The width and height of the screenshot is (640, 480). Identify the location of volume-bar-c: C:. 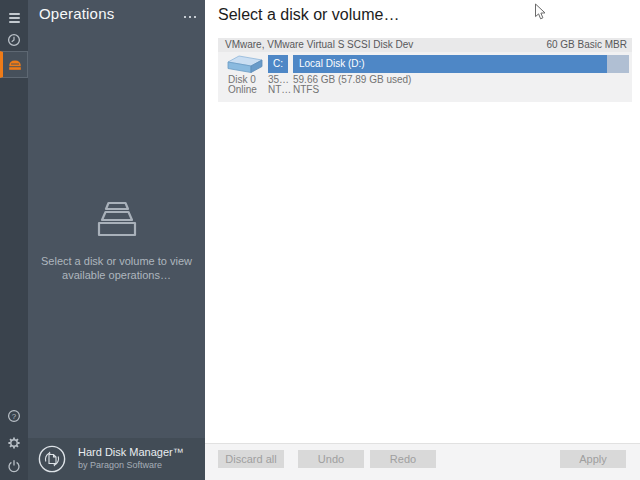
(278, 64).